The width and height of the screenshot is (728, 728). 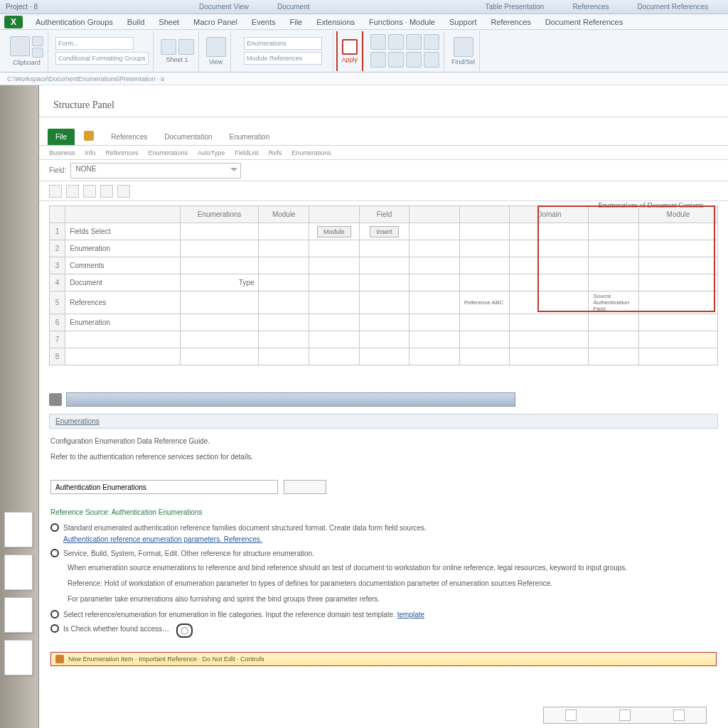 What do you see at coordinates (247, 153) in the screenshot?
I see `subtab-7: FieldList` at bounding box center [247, 153].